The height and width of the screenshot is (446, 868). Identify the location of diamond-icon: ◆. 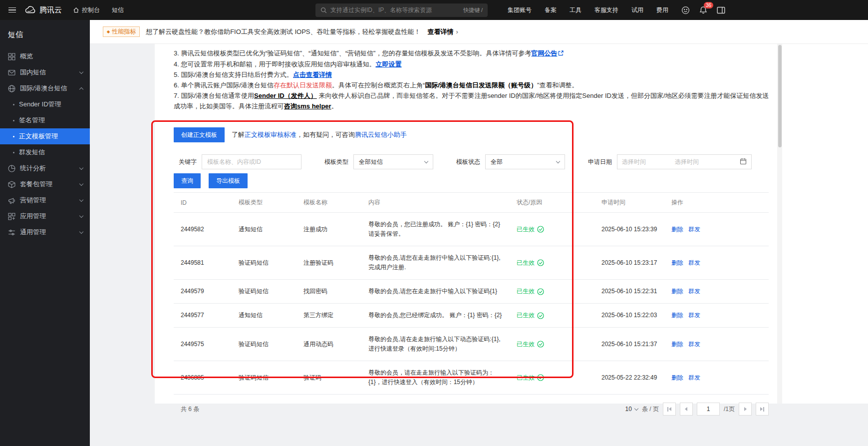
(108, 32).